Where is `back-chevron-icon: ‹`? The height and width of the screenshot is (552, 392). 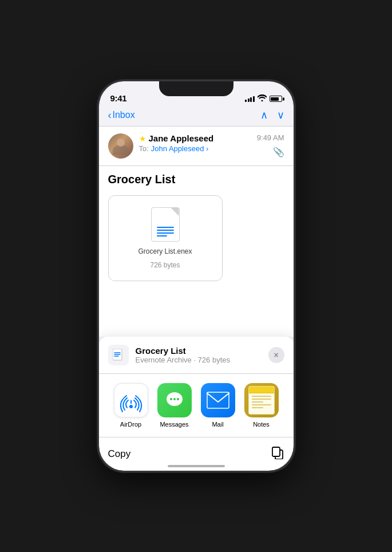
back-chevron-icon: ‹ is located at coordinates (110, 116).